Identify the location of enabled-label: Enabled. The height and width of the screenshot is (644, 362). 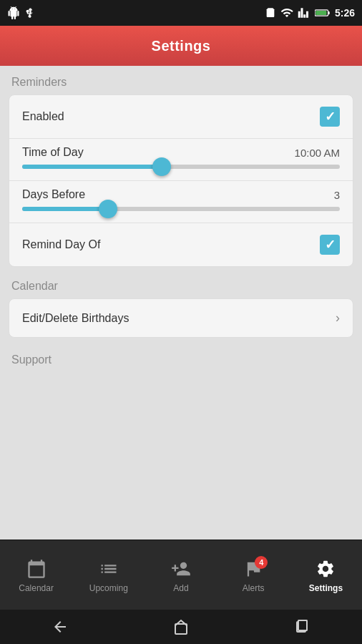
(43, 117).